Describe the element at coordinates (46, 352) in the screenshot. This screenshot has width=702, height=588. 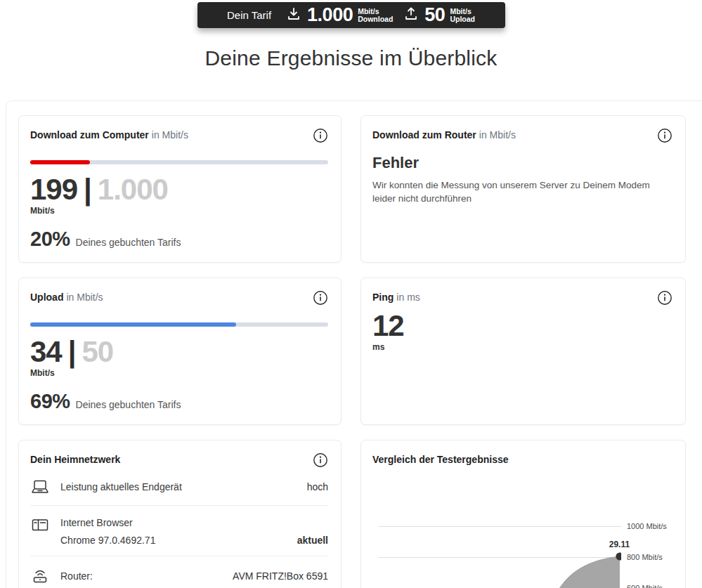
I see `upload-measured-value: 34` at that location.